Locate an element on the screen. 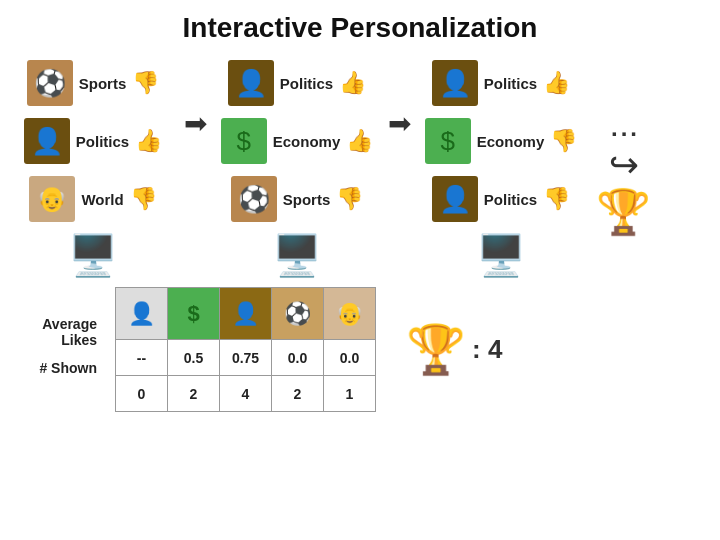  monitor-1: 🖥️ is located at coordinates (93, 256).